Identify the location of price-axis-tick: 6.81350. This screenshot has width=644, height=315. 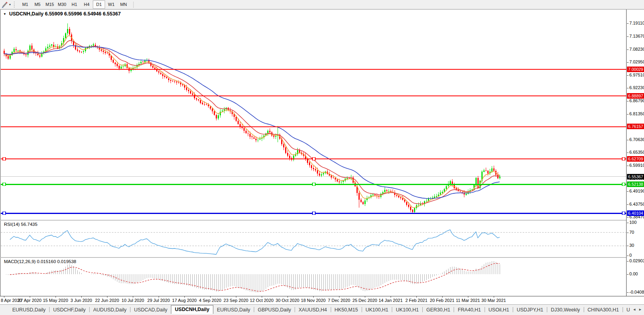
(637, 114).